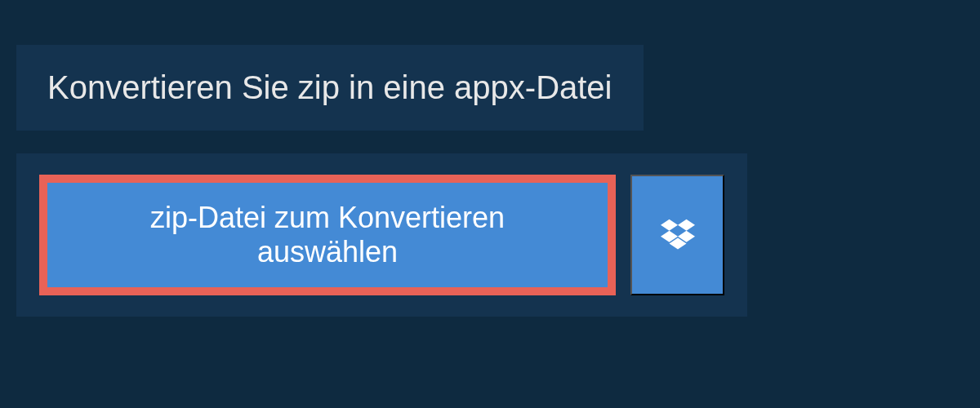 The width and height of the screenshot is (980, 408). Describe the element at coordinates (678, 235) in the screenshot. I see `dropbox-icon` at that location.